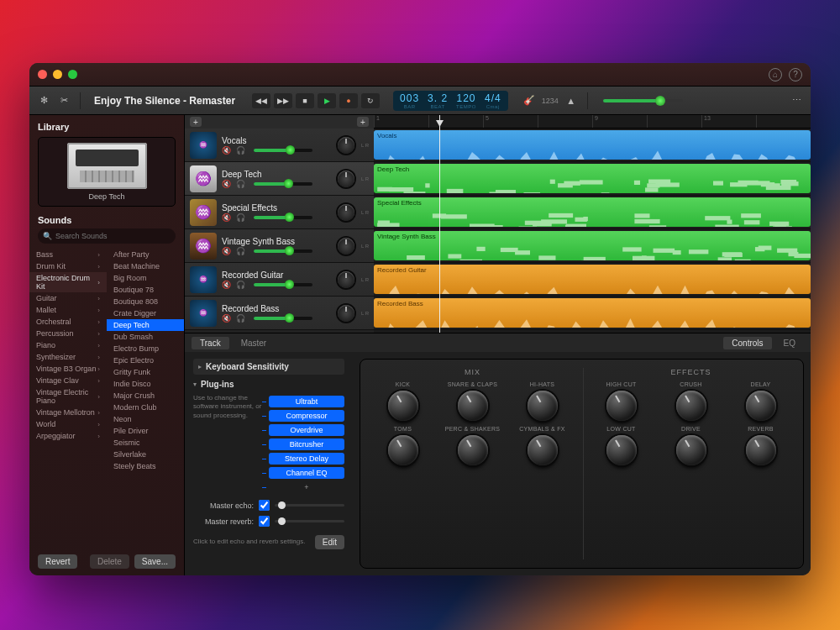  I want to click on edit-button: Edit, so click(329, 543).